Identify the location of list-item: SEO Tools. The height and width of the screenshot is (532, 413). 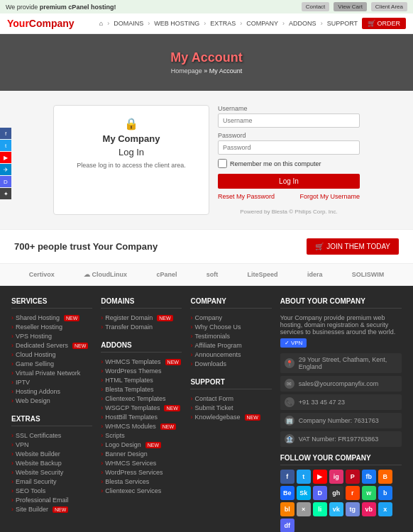
(52, 491).